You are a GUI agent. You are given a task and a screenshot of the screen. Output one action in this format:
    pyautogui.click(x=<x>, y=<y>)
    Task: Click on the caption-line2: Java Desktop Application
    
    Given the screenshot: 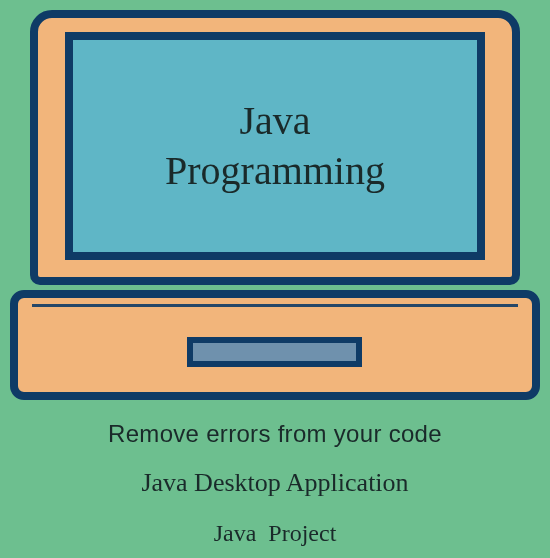 What is the action you would take?
    pyautogui.click(x=275, y=483)
    